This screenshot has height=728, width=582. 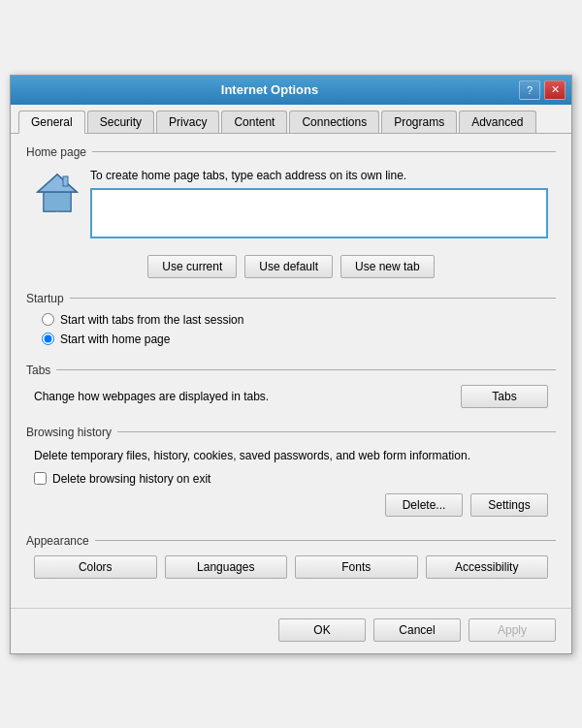 I want to click on title-bar-controls: ? ✕, so click(x=542, y=90).